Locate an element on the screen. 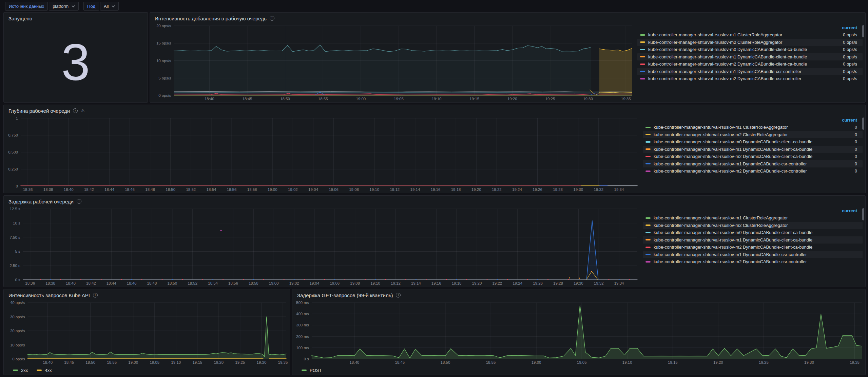  legend-series-label: 2xx is located at coordinates (24, 370).